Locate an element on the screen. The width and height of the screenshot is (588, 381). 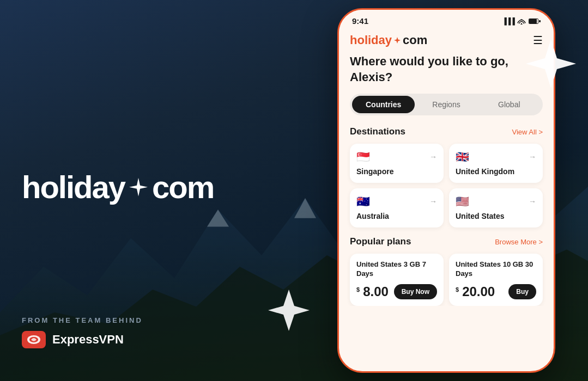
destinations-title: Destinations is located at coordinates (378, 132).